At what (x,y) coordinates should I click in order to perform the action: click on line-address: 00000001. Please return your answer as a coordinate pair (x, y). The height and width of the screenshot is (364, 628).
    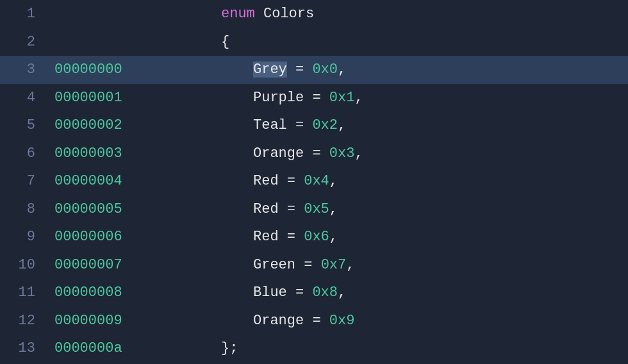
    Looking at the image, I should click on (109, 97).